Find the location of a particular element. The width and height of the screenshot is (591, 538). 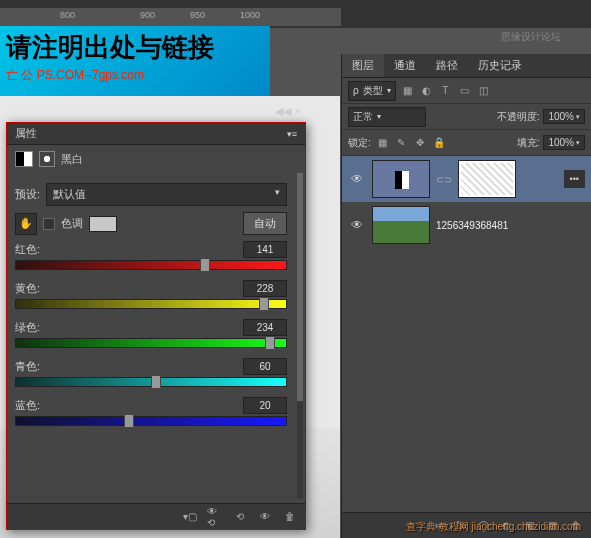

filter-shape-icon: ▭ is located at coordinates (464, 90).